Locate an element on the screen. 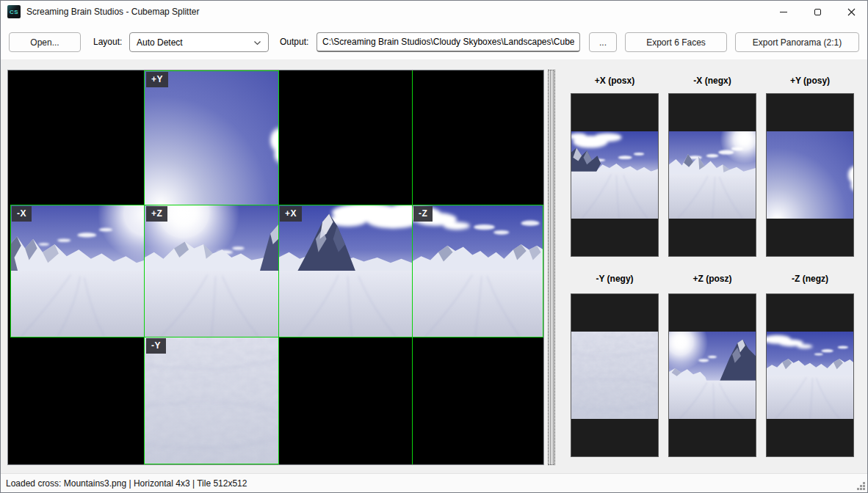  face-posx-image is located at coordinates (615, 175).